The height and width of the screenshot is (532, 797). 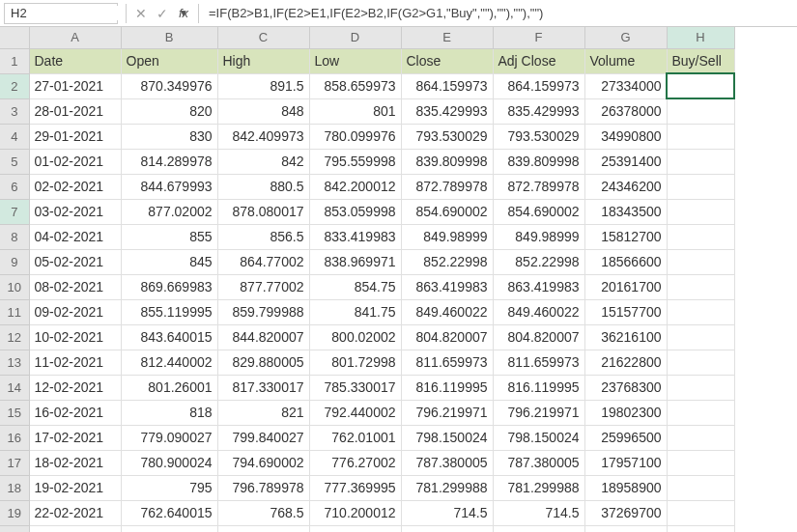 What do you see at coordinates (626, 161) in the screenshot?
I see `cell: 25391400` at bounding box center [626, 161].